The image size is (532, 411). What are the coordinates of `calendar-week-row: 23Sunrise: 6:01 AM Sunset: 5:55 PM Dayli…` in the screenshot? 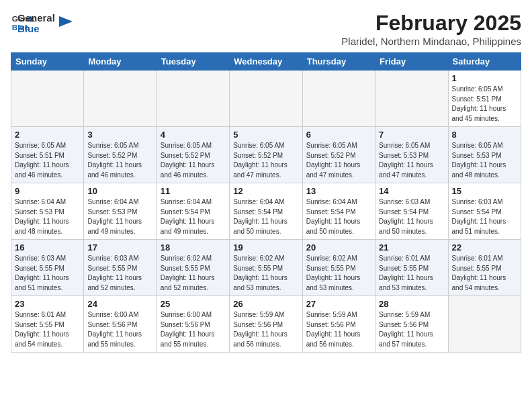 It's located at (266, 324).